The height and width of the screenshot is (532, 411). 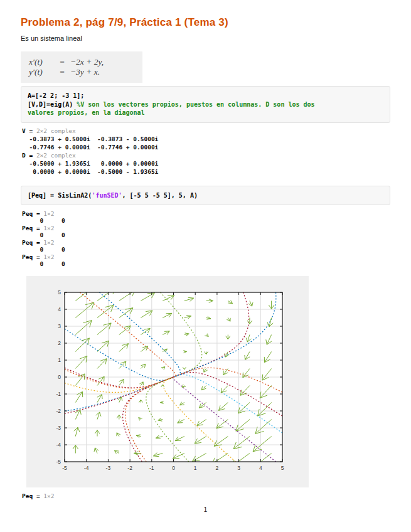 I want to click on equation-line: y′(t) = −3y + x., so click(x=82, y=72).